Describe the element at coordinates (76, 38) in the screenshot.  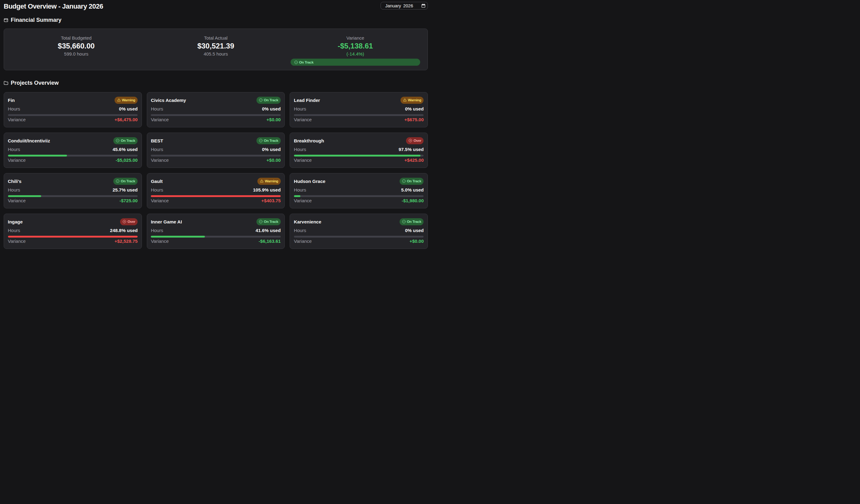
I see `summary-label: Total Budgeted` at that location.